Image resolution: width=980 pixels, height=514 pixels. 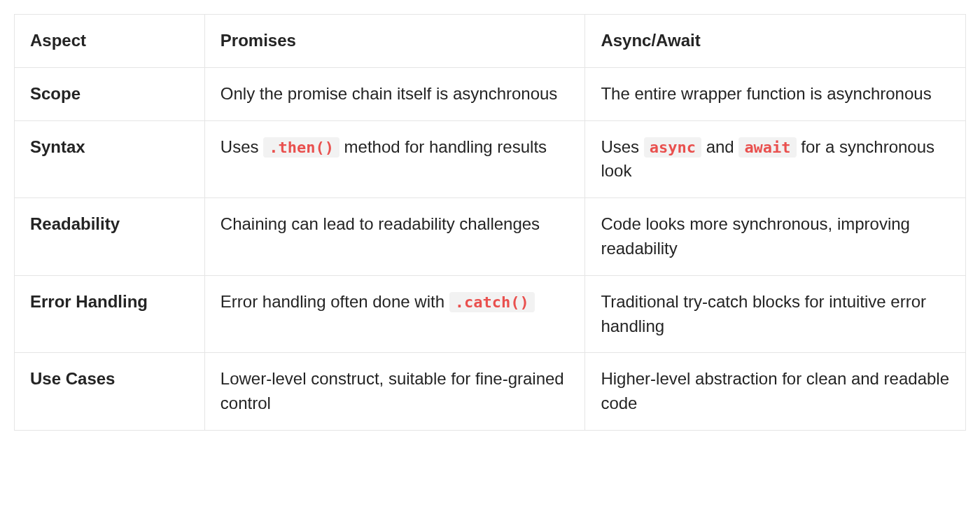 I want to click on table-row: ScopeOnly the promise chain itself is as…, so click(x=490, y=94).